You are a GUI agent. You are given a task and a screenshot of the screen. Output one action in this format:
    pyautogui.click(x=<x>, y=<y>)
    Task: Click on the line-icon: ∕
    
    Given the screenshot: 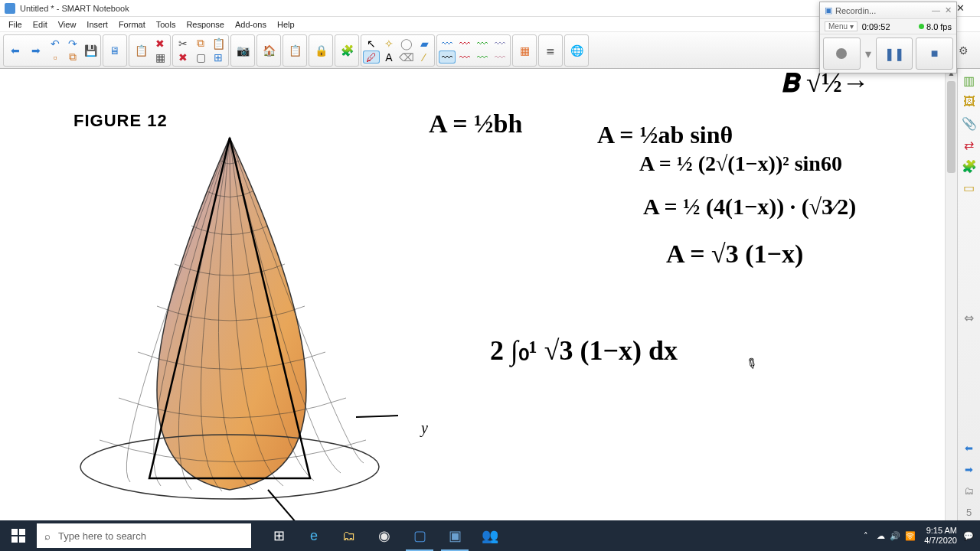 What is the action you would take?
    pyautogui.click(x=424, y=57)
    